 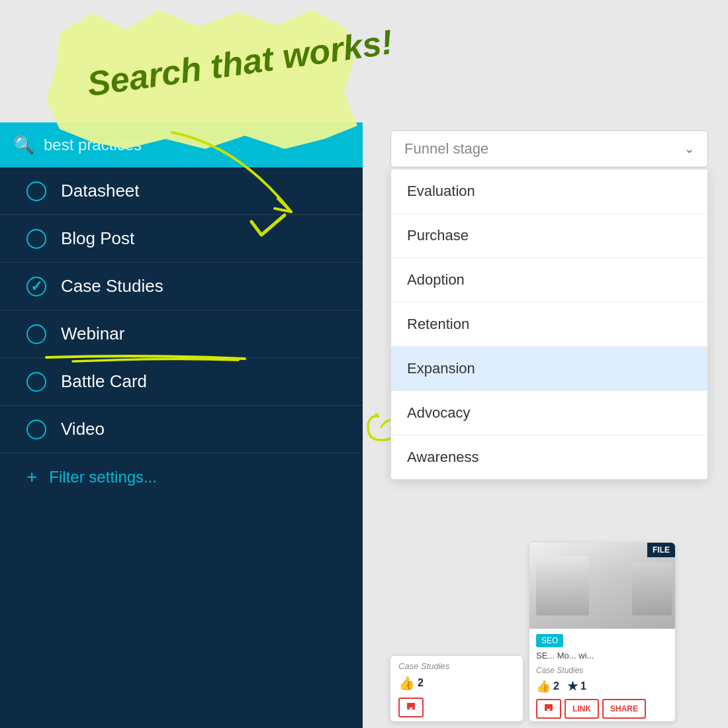 What do you see at coordinates (83, 429) in the screenshot?
I see `filter-label-video: Video` at bounding box center [83, 429].